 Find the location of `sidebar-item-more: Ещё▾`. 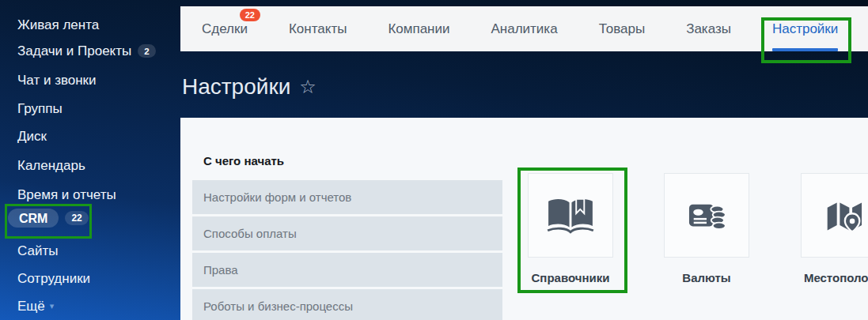

sidebar-item-more: Ещё▾ is located at coordinates (36, 307).